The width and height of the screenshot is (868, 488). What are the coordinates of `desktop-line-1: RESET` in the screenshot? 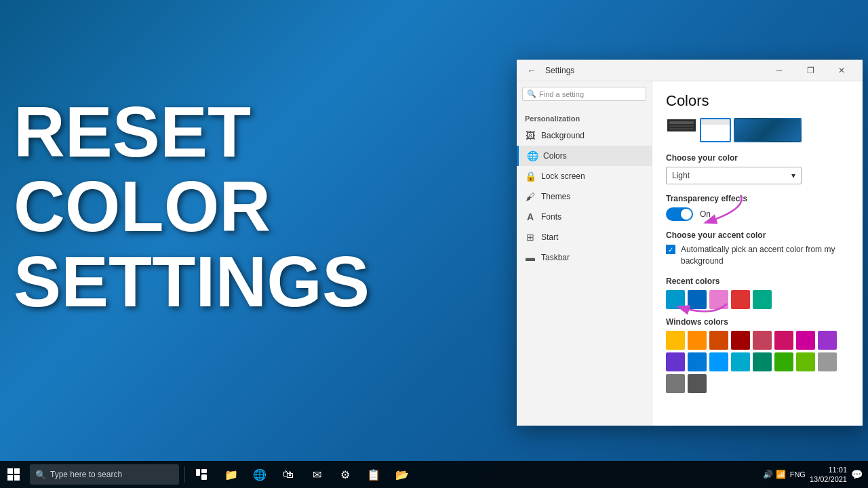 It's located at (191, 132).